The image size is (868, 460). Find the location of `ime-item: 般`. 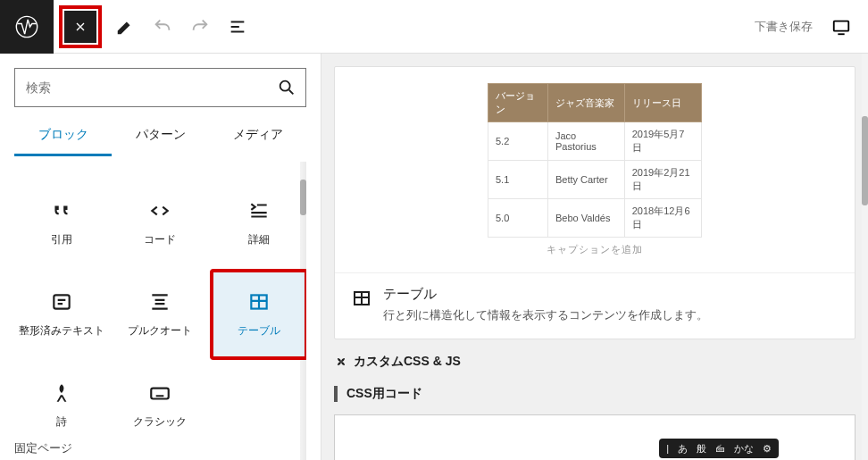

ime-item: 般 is located at coordinates (702, 448).